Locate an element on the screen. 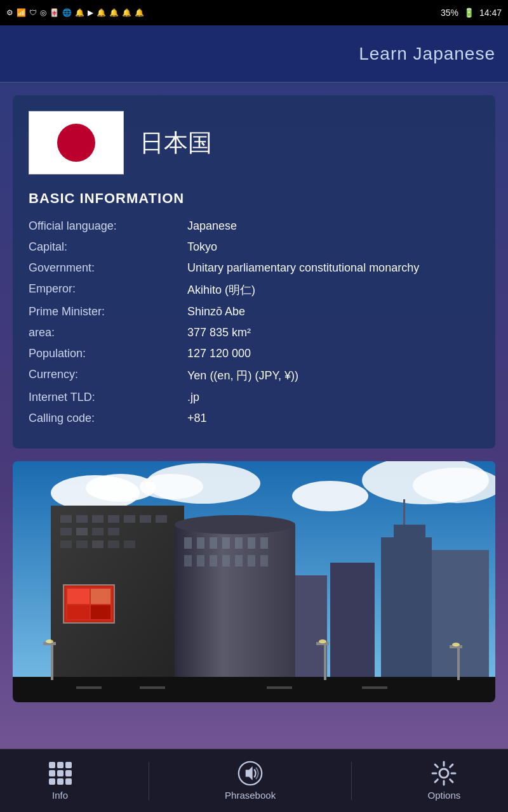  bell-icon: 🔔 is located at coordinates (80, 13).